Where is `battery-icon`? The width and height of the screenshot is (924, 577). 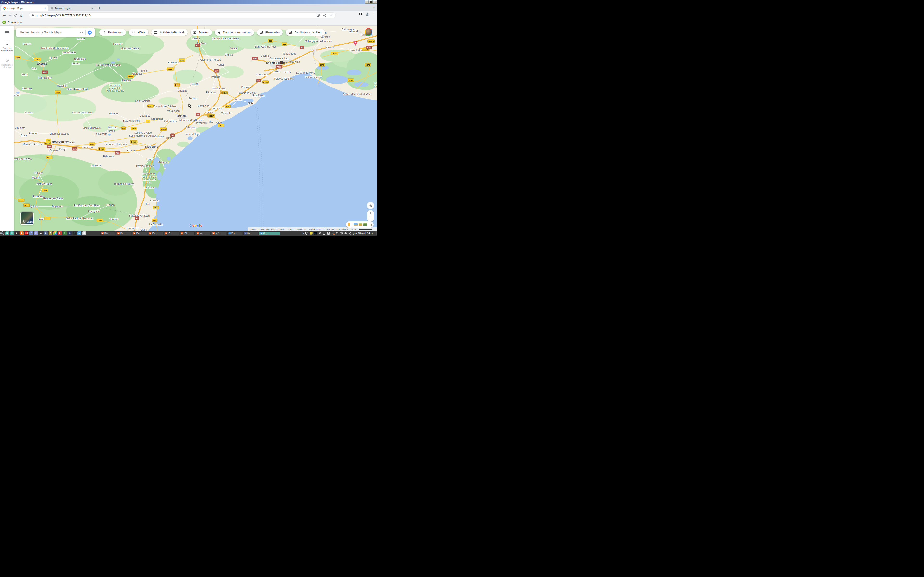
battery-icon is located at coordinates (324, 234).